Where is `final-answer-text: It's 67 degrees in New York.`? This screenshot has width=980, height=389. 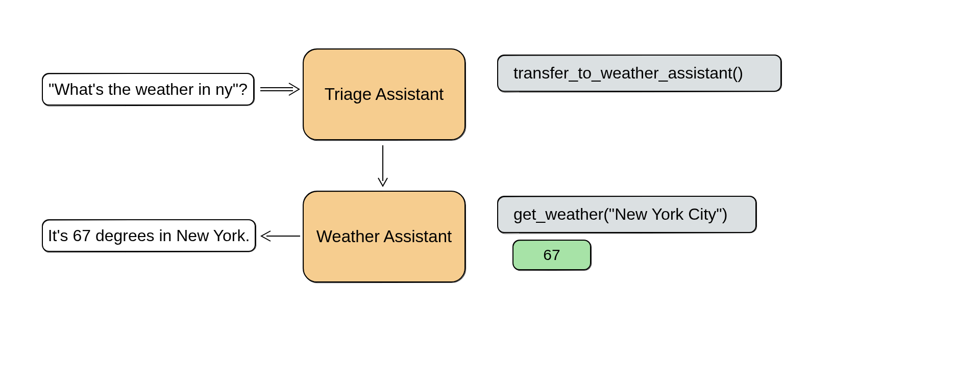 final-answer-text: It's 67 degrees in New York. is located at coordinates (149, 236).